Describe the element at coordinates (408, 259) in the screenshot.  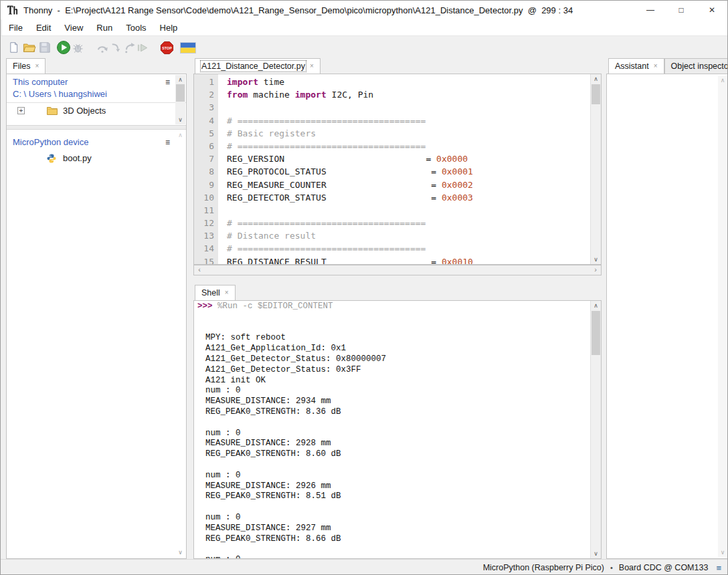
I see `code-line: REG_DISTANCE_RESULT = 0x0010` at that location.